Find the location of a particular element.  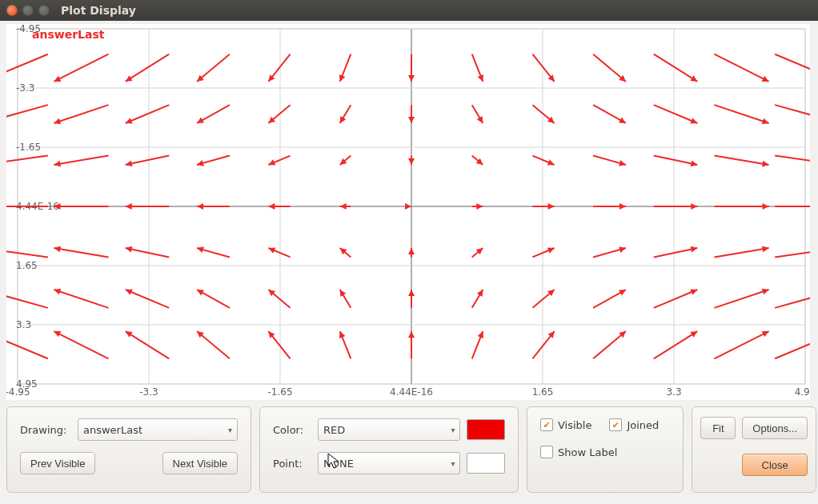

point-select: NONE is located at coordinates (389, 463).